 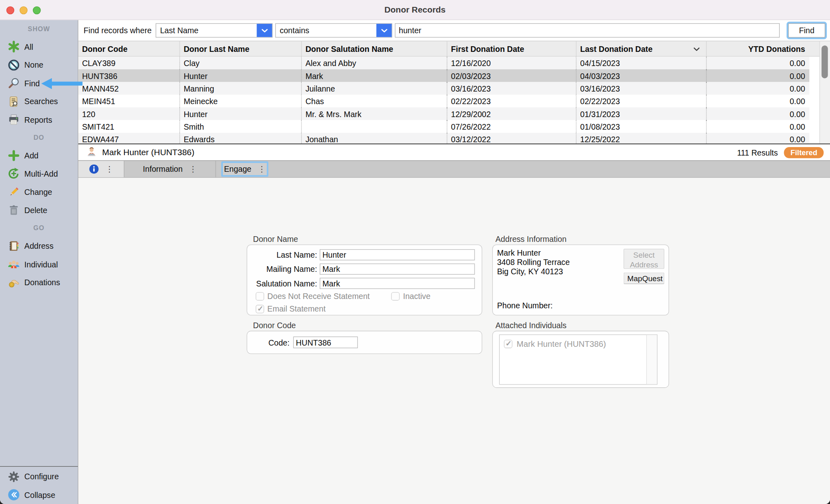 What do you see at coordinates (397, 283) in the screenshot?
I see `salutation-name--input` at bounding box center [397, 283].